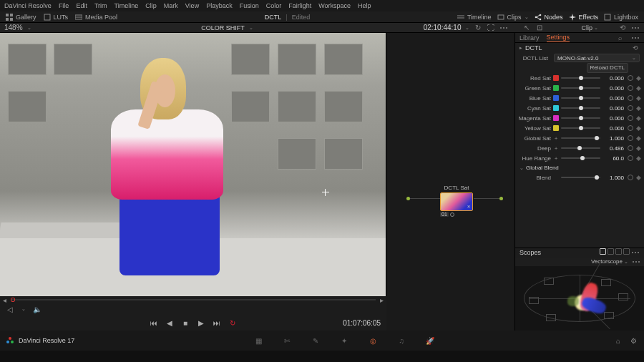 This screenshot has height=362, width=644. What do you see at coordinates (590, 28) in the screenshot?
I see `clip-dropdown: Clip⌄` at bounding box center [590, 28].